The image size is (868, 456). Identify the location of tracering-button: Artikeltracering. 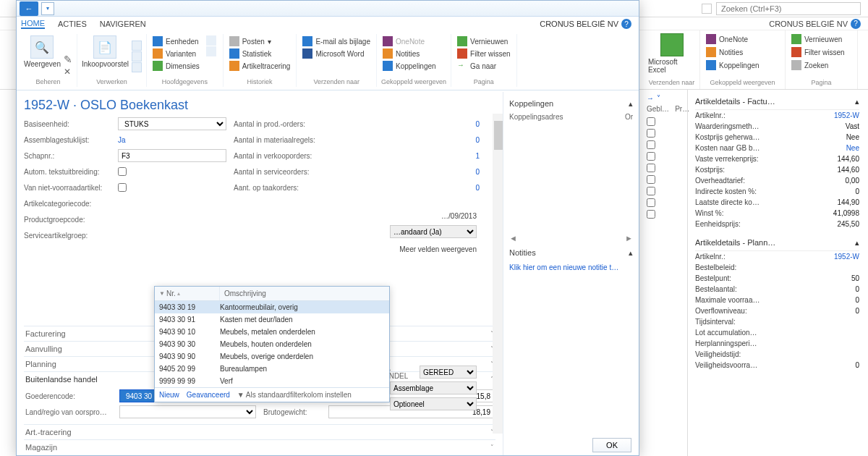
(260, 66).